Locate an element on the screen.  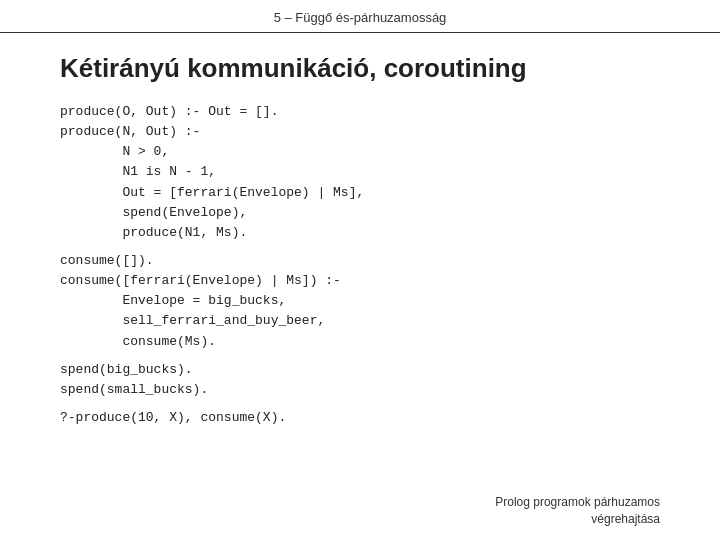
footer-line2: végrehajtása is located at coordinates (626, 519).